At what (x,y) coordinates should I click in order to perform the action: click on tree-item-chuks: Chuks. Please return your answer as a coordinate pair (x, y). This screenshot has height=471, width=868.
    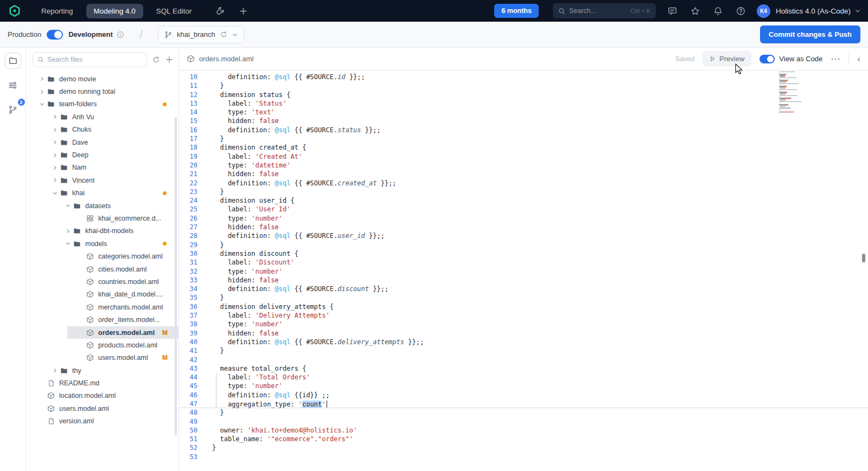
    Looking at the image, I should click on (102, 130).